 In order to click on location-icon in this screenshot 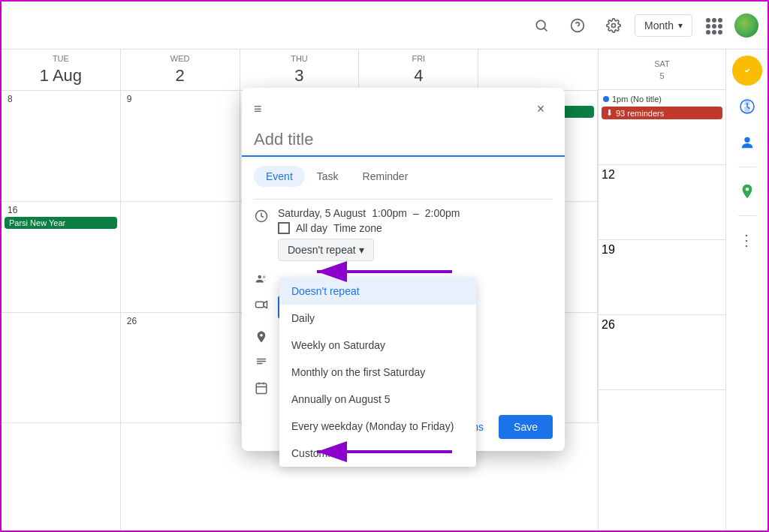, I will do `click(261, 337)`.